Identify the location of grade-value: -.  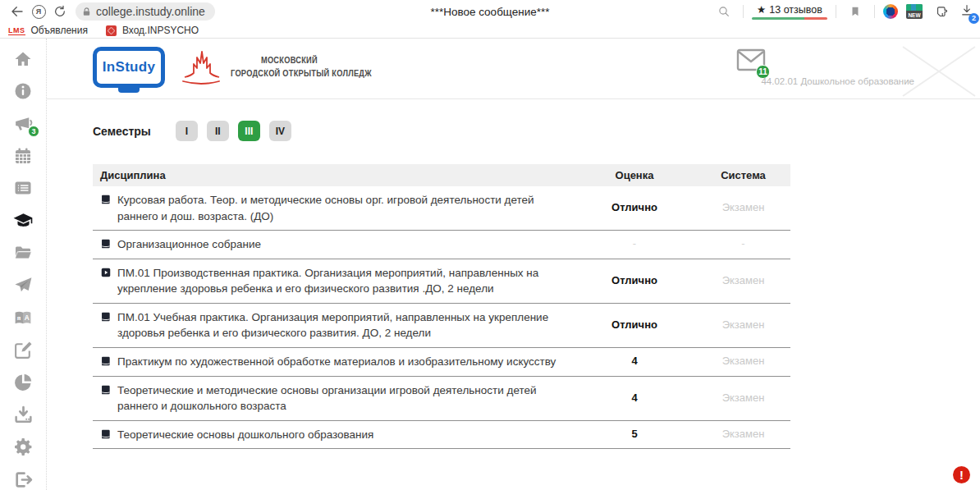
(634, 245).